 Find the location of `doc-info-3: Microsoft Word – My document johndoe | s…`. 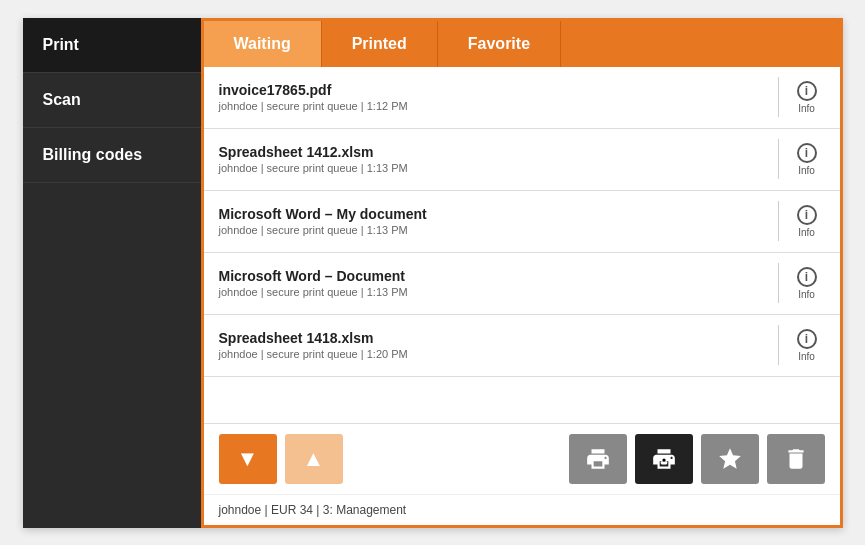

doc-info-3: Microsoft Word – My document johndoe | s… is located at coordinates (494, 221).